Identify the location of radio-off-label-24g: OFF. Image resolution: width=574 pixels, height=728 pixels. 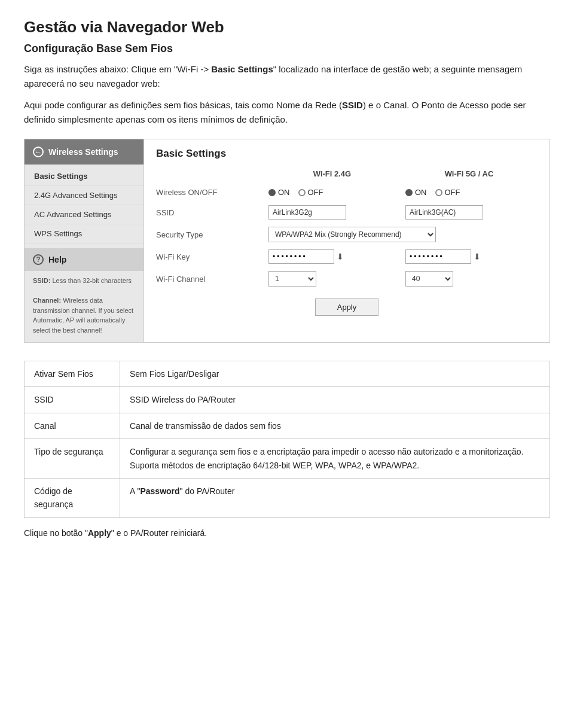
(316, 193).